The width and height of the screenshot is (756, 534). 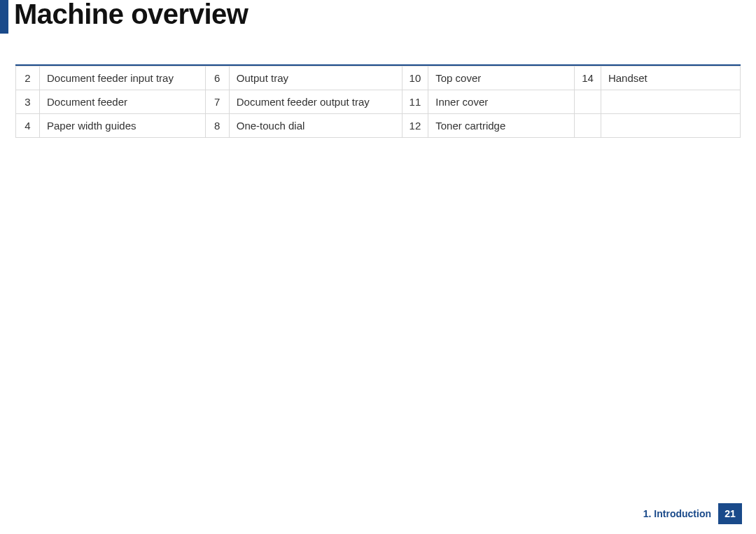 I want to click on page-number-badge: 21, so click(x=730, y=514).